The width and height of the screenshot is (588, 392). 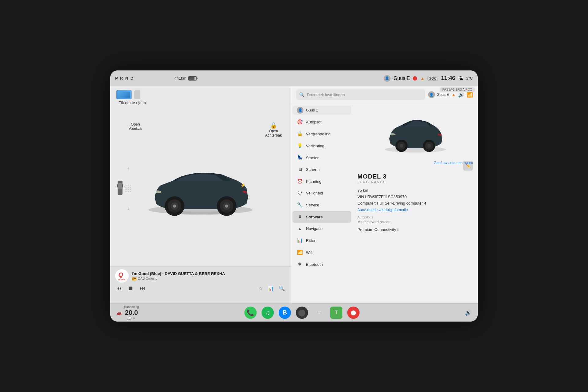 I want to click on temp-sync-icon: 💬, so click(x=130, y=318).